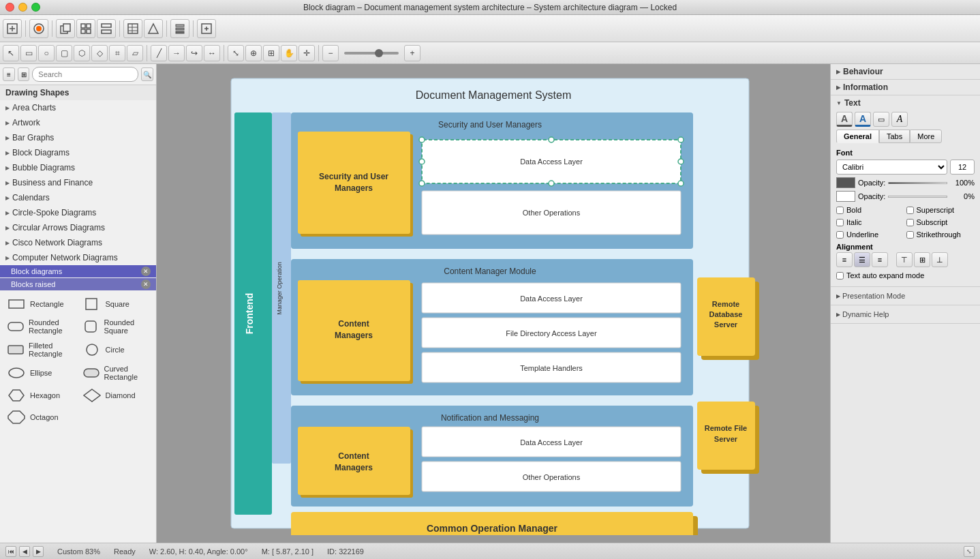 The height and width of the screenshot is (559, 980). I want to click on handle-tr, so click(681, 140).